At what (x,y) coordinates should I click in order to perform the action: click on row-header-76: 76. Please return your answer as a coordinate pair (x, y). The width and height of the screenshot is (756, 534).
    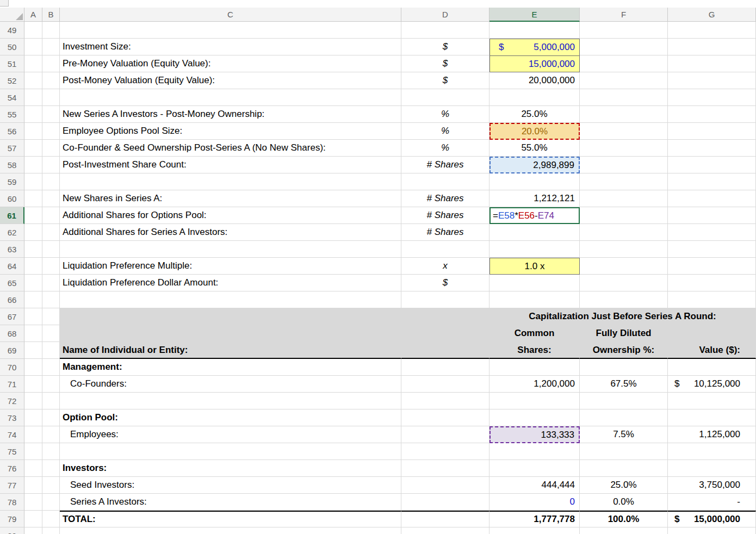
    Looking at the image, I should click on (12, 469).